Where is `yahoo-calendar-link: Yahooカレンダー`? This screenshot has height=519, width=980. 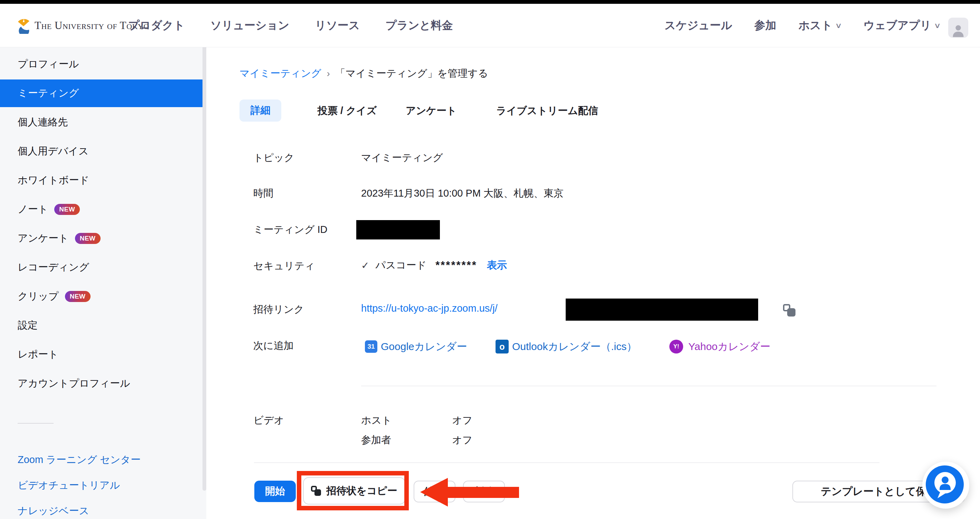 yahoo-calendar-link: Yahooカレンダー is located at coordinates (729, 347).